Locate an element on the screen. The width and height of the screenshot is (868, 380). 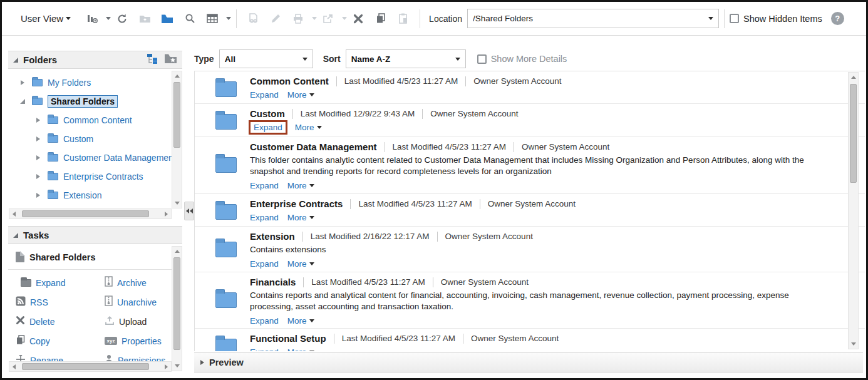
table-view-caret-icon is located at coordinates (229, 19).